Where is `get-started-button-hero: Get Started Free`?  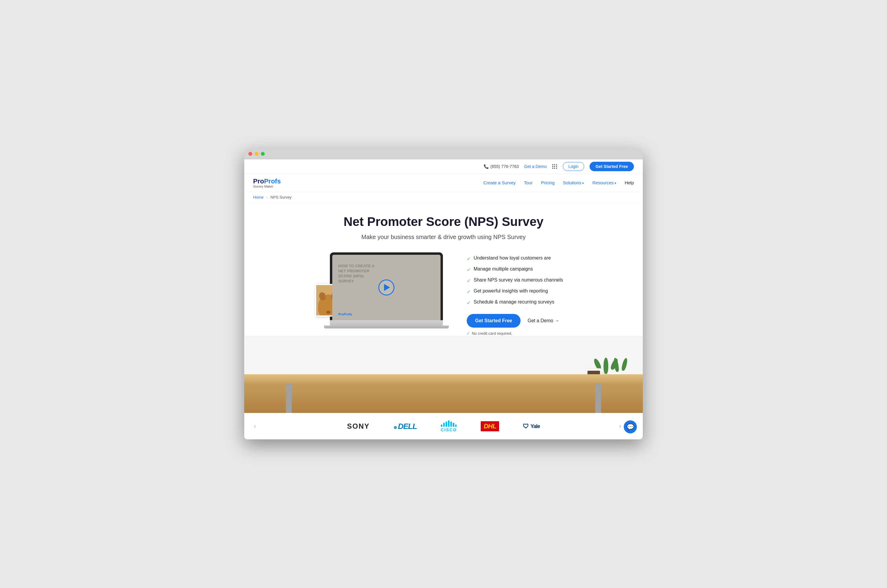
get-started-button-hero: Get Started Free is located at coordinates (494, 321).